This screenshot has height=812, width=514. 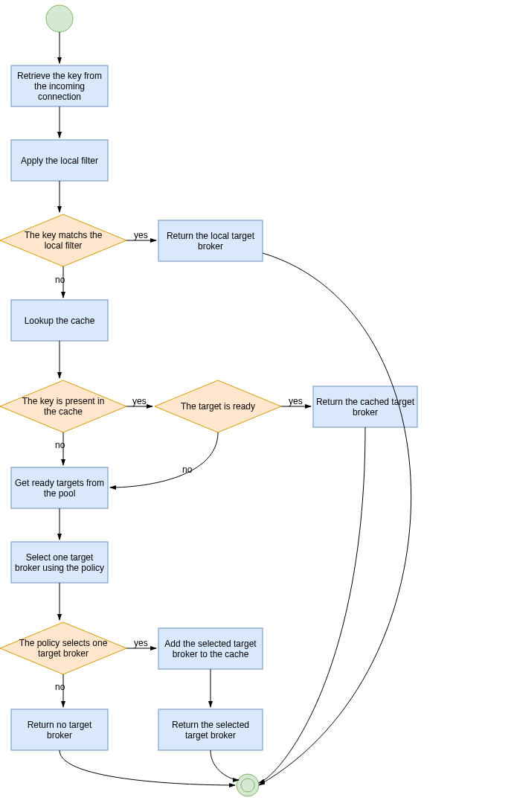 What do you see at coordinates (211, 649) in the screenshot?
I see `add-to-cache-label: Add the selected target broker to the ca…` at bounding box center [211, 649].